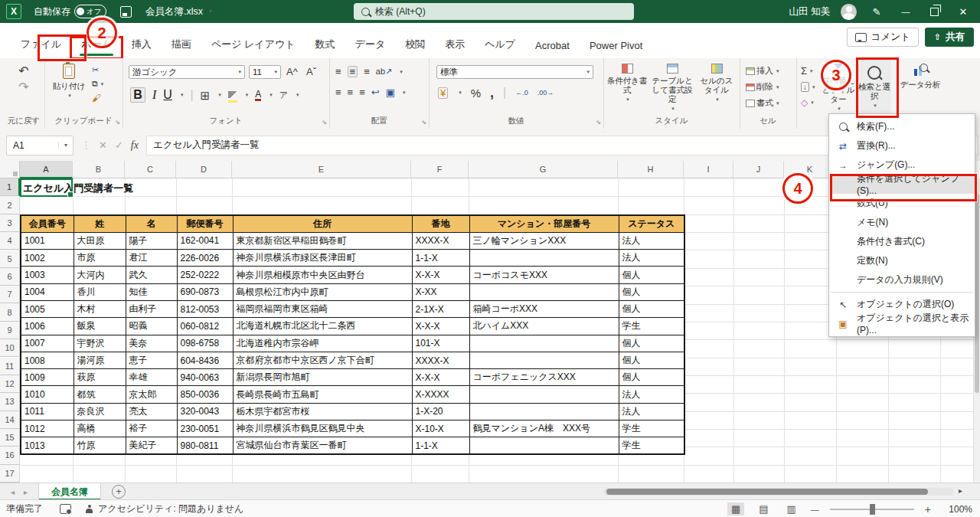  Describe the element at coordinates (100, 258) in the screenshot. I see `table-cell: 市原` at that location.